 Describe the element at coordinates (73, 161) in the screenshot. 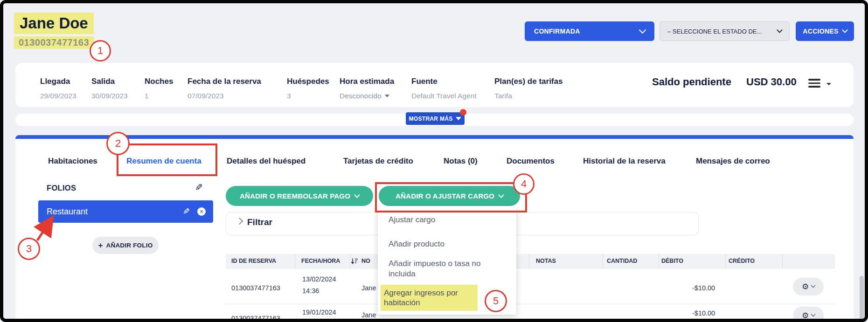

I see `tab-habitaciones: Habitaciones` at that location.